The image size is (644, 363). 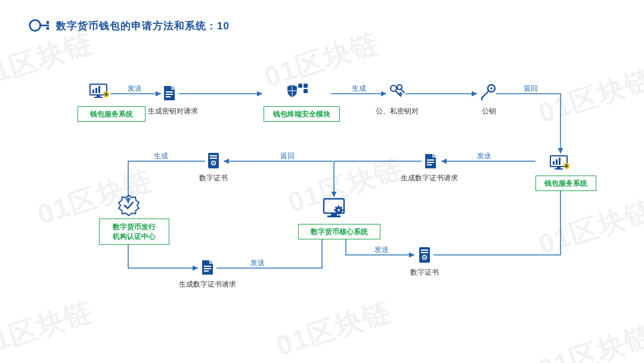 What do you see at coordinates (129, 205) in the screenshot?
I see `verified-badge-icon` at bounding box center [129, 205].